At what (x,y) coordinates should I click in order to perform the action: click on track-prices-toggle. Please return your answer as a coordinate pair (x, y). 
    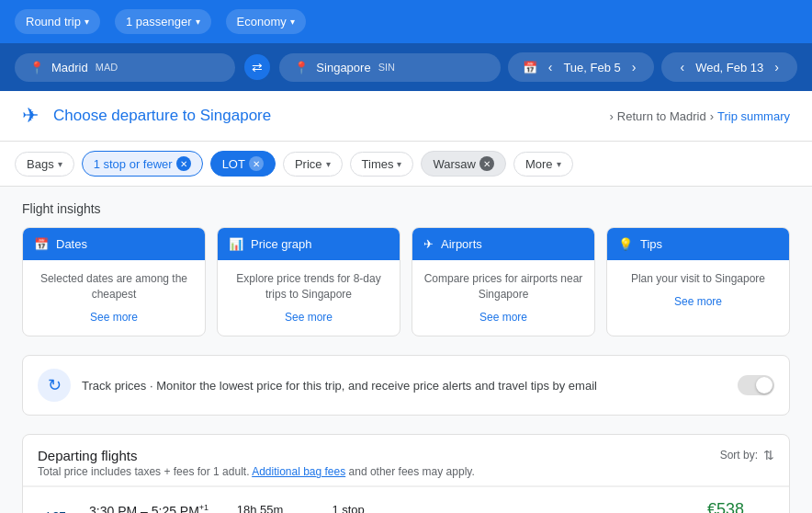
    Looking at the image, I should click on (756, 385).